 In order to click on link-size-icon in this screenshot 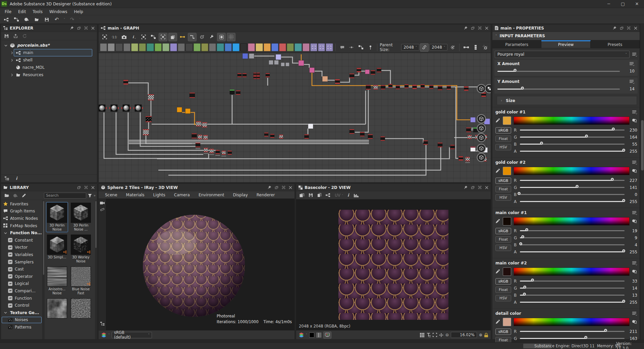, I will do `click(424, 48)`.